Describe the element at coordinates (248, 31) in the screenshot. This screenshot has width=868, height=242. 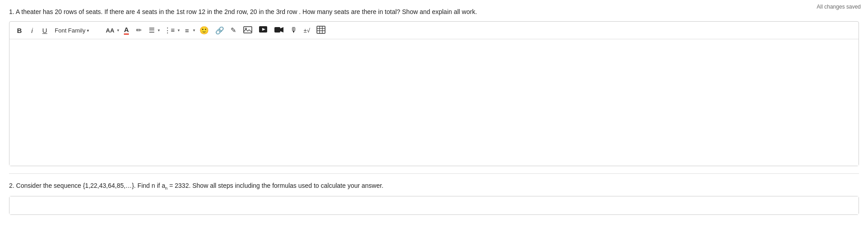
I see `image-icon` at that location.